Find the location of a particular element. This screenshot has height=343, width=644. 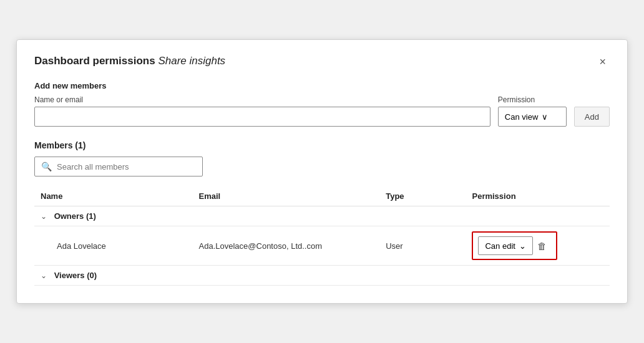

col-email-header: Email is located at coordinates (286, 196).